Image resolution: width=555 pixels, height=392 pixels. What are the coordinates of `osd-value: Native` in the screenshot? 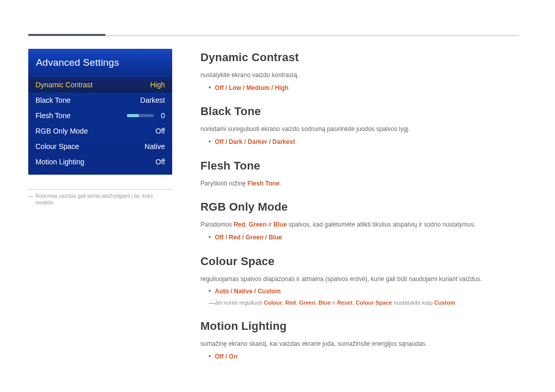 It's located at (150, 147).